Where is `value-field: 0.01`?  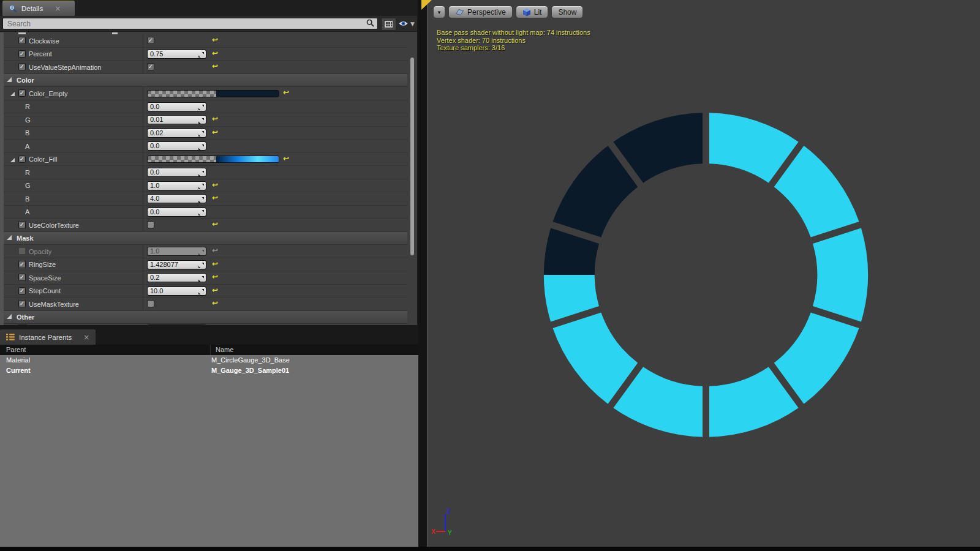 value-field: 0.01 is located at coordinates (176, 120).